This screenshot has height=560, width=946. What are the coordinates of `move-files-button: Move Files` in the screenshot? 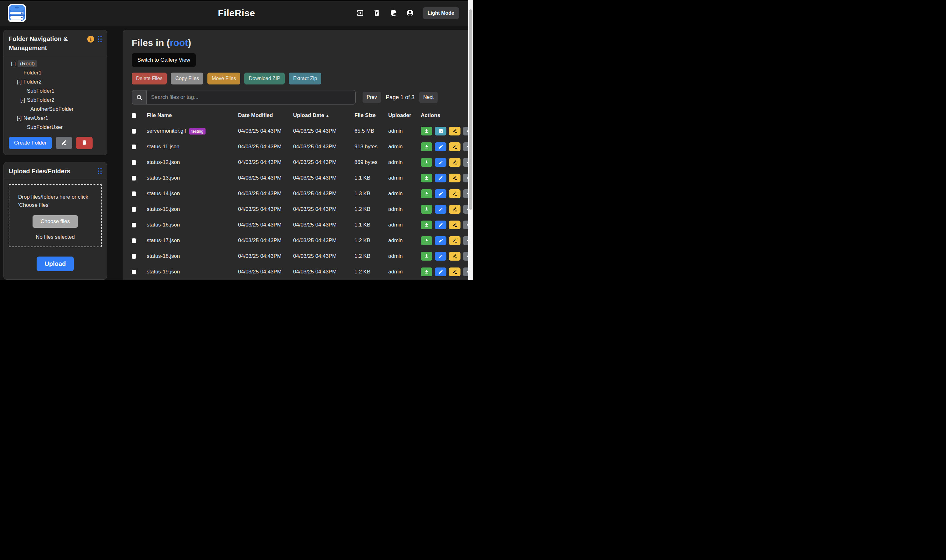 It's located at (224, 78).